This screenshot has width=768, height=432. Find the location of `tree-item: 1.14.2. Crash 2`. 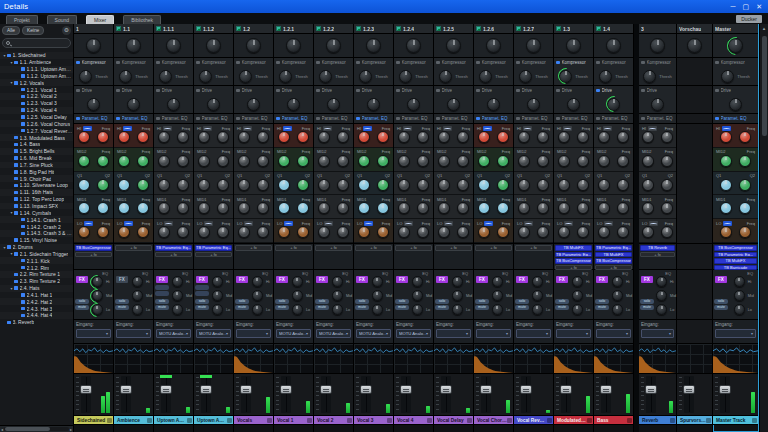

tree-item: 1.14.2. Crash 2 is located at coordinates (36, 226).